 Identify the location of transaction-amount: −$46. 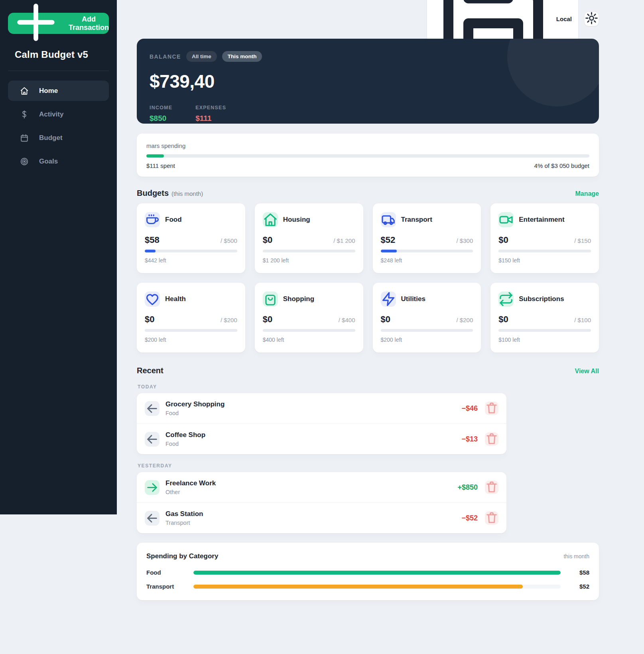
(470, 408).